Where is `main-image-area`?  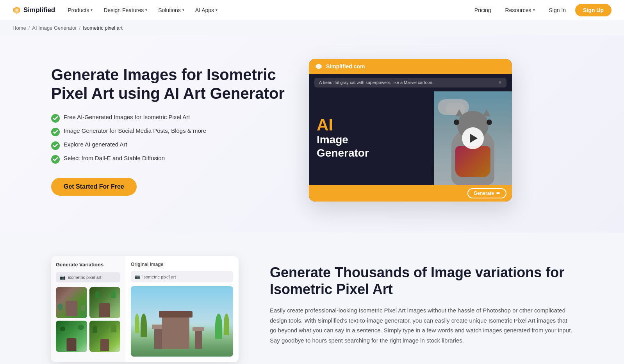
main-image-area is located at coordinates (182, 321).